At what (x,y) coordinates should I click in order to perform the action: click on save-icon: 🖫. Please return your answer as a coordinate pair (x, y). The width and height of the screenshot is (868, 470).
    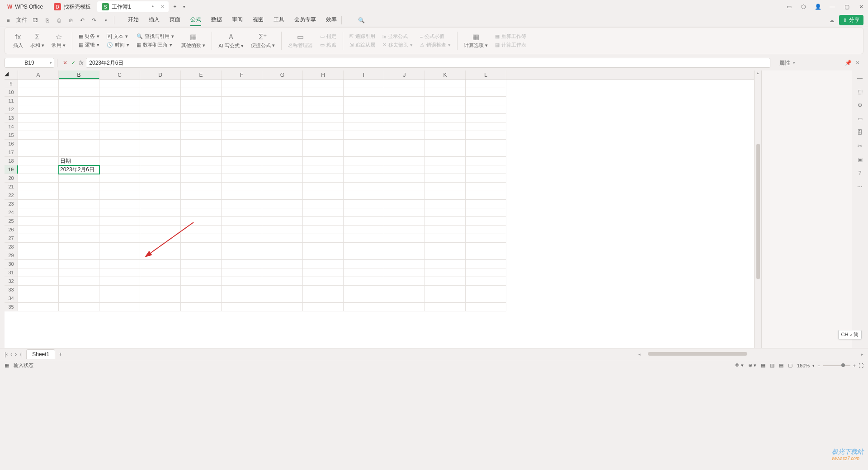
    Looking at the image, I should click on (35, 20).